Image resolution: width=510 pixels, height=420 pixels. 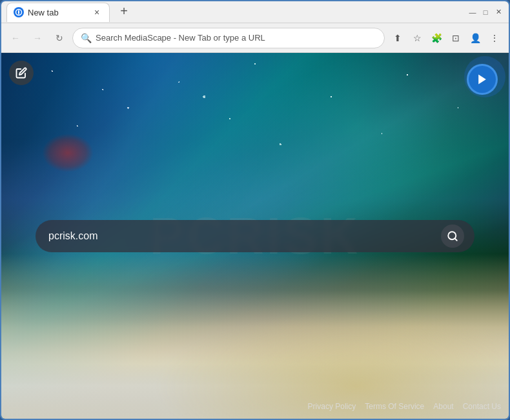 I want to click on share-icon: ⬆, so click(x=398, y=38).